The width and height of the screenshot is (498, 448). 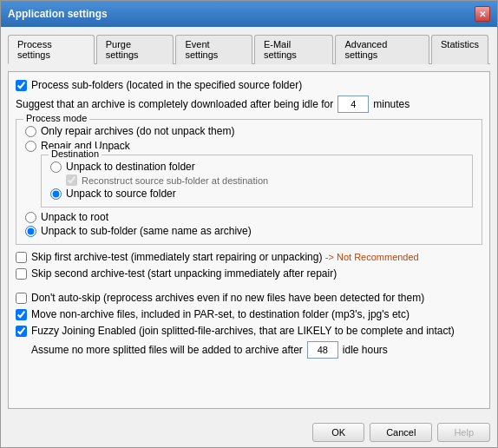 I want to click on unpack-dest-text: Unpack to destination folder, so click(x=130, y=167).